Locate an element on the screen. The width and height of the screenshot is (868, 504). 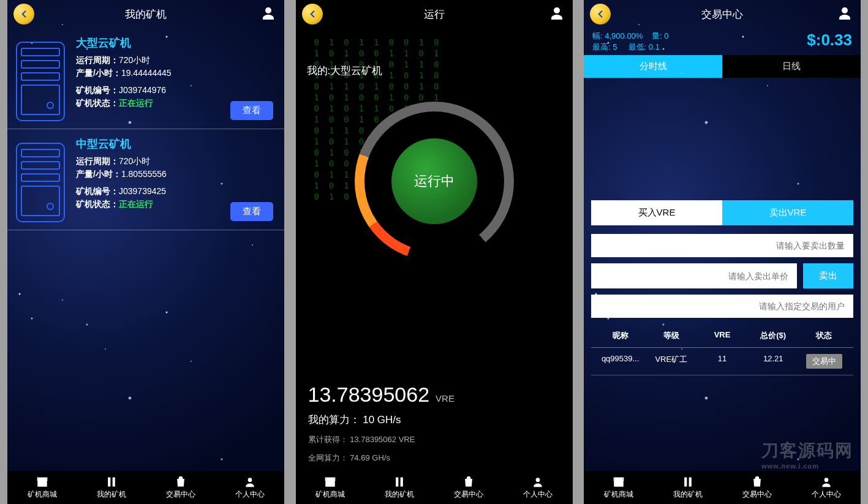
price-bar: 幅: 4,900.00% 量: 0 最高: 5 最低: 0.1 $:0.33 is located at coordinates (722, 42).